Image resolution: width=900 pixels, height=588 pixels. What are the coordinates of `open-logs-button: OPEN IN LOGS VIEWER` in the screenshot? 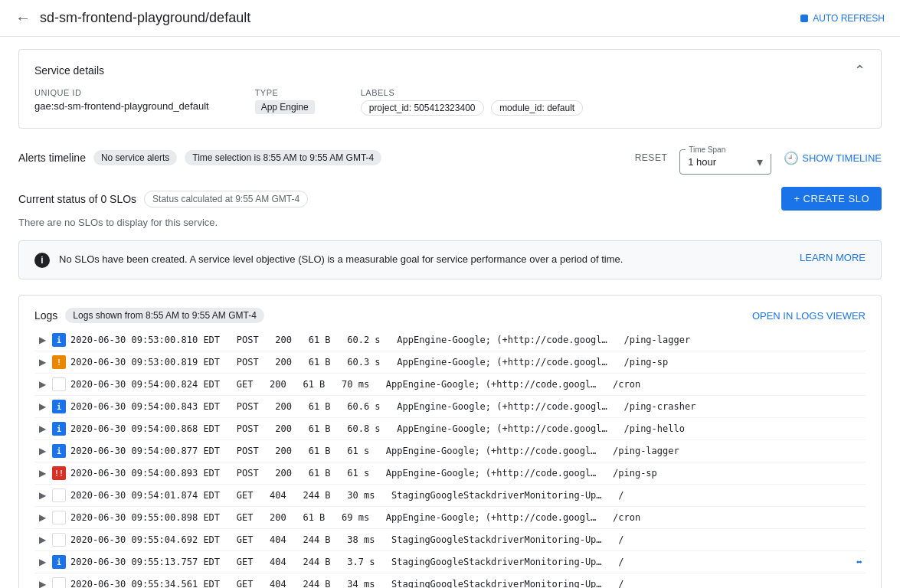 It's located at (809, 315).